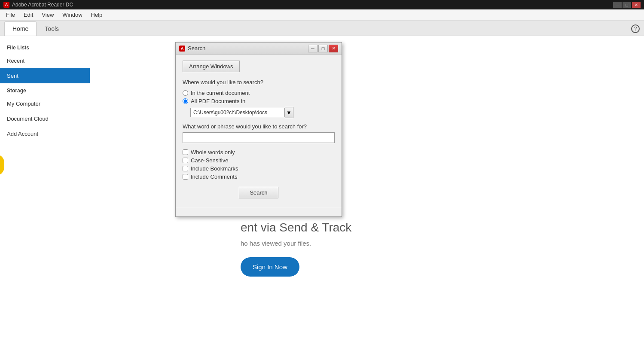  Describe the element at coordinates (45, 61) in the screenshot. I see `sidebar-item-recent: Recent` at that location.